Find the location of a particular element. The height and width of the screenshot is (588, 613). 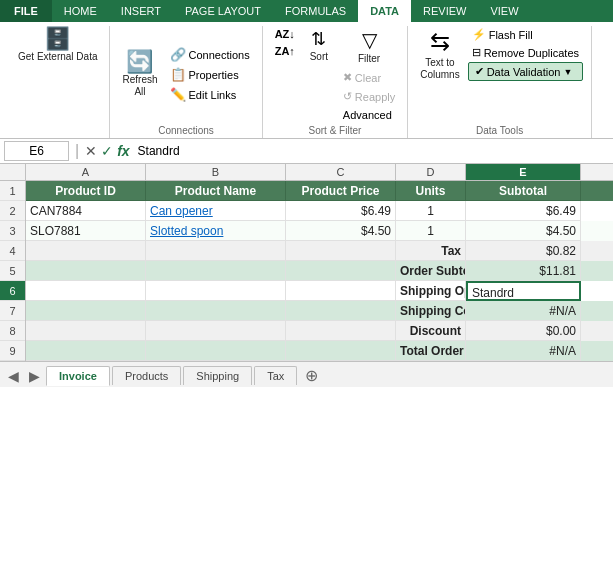

sheet-tab-invoice: Invoice is located at coordinates (78, 376).